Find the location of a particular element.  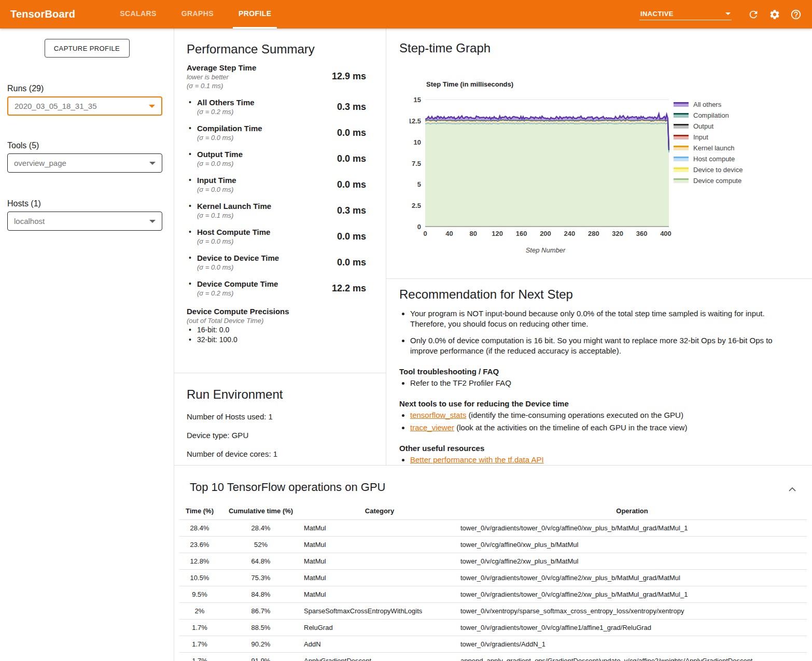

help-button is located at coordinates (796, 15).